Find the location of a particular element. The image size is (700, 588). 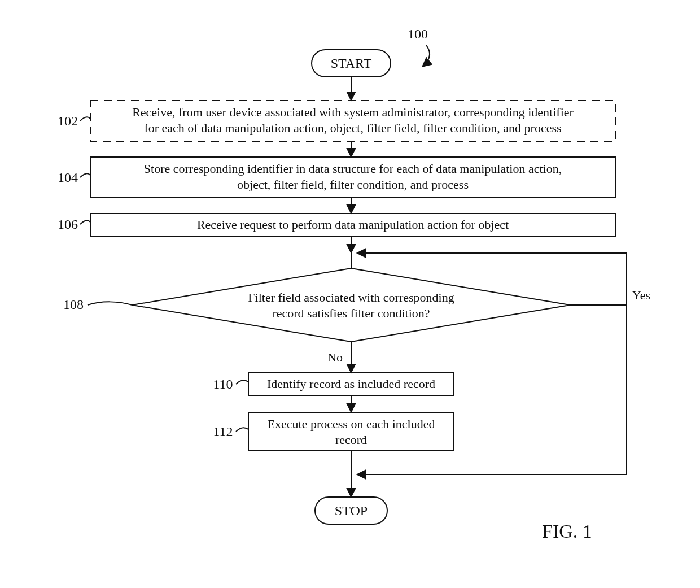

ref-110: 110 is located at coordinates (222, 384).